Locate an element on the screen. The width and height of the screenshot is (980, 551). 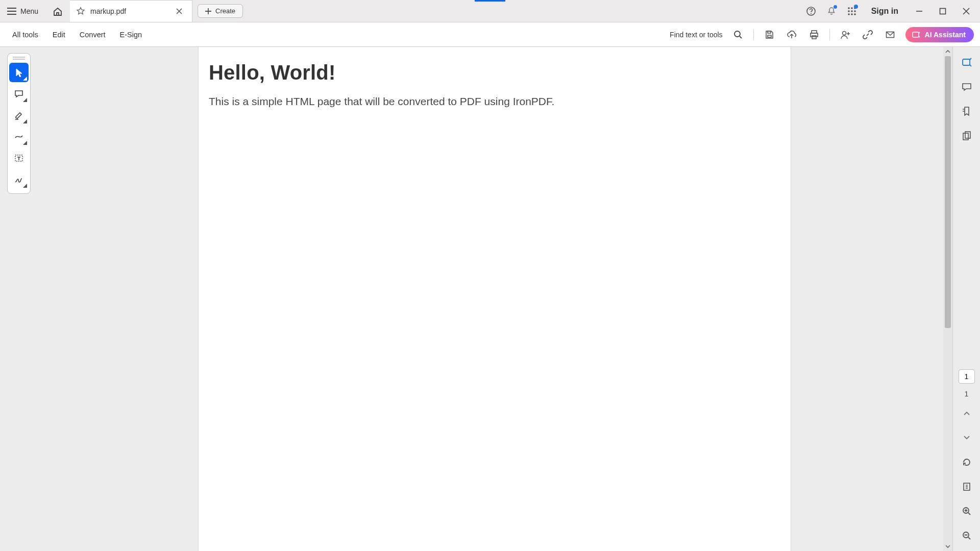
draw-tool-button is located at coordinates (19, 137).